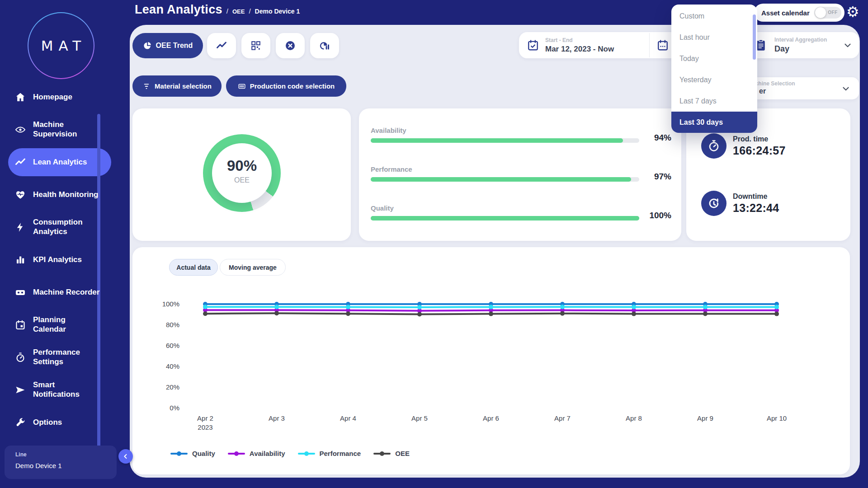 This screenshot has height=488, width=868. What do you see at coordinates (520, 145) in the screenshot?
I see `kpi-bar-row-availability: Availability94%` at bounding box center [520, 145].